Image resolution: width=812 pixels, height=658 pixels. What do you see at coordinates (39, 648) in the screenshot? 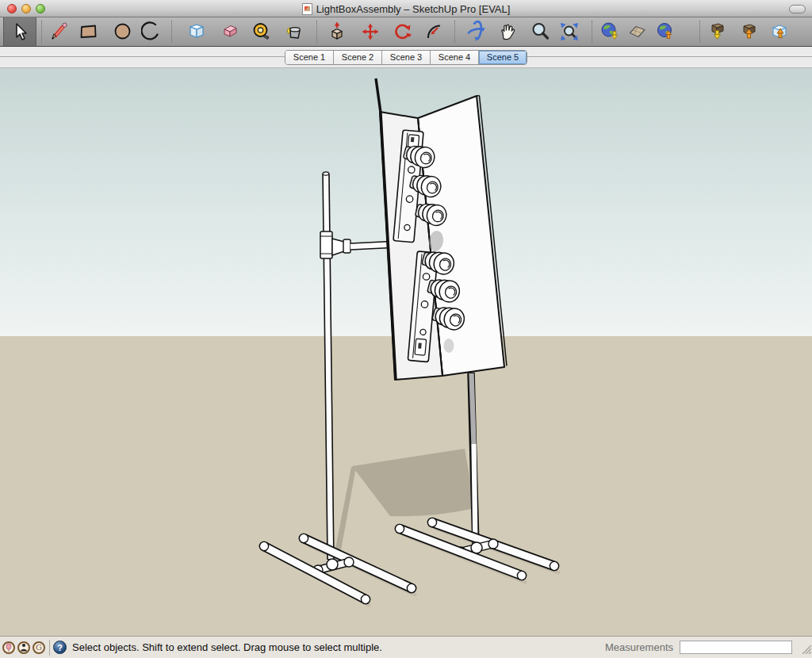
I see `google-button: G` at bounding box center [39, 648].